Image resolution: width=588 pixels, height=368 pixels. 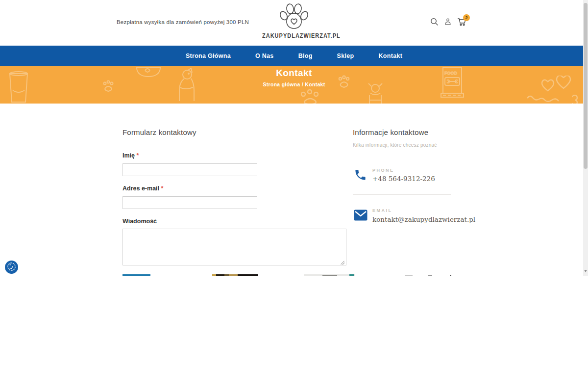 What do you see at coordinates (294, 84) in the screenshot?
I see `breadcrumb: Strona główna / Kontakt` at bounding box center [294, 84].